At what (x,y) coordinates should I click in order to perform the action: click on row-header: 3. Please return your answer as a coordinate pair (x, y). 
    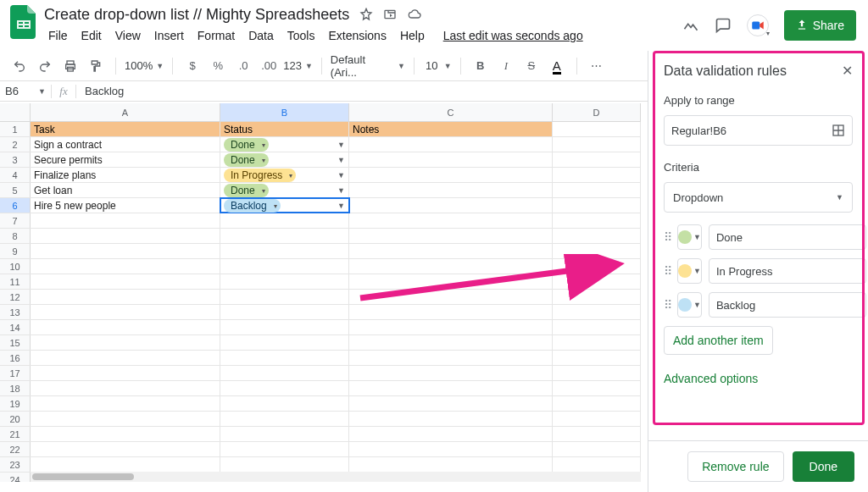
    Looking at the image, I should click on (15, 159).